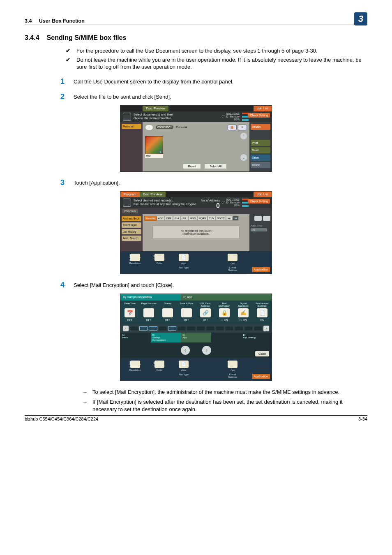 The image size is (392, 555). I want to click on intro-list: ✔ For the procedure to call the Use Docu…, so click(217, 59).